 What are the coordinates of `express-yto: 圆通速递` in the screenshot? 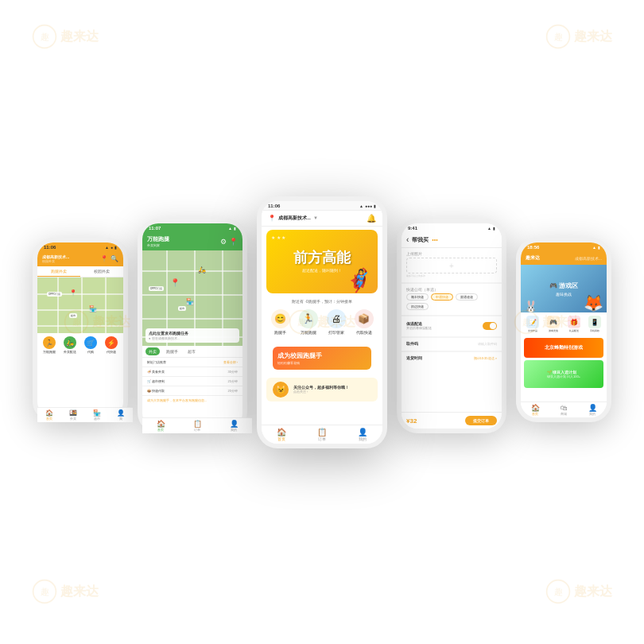 It's located at (467, 297).